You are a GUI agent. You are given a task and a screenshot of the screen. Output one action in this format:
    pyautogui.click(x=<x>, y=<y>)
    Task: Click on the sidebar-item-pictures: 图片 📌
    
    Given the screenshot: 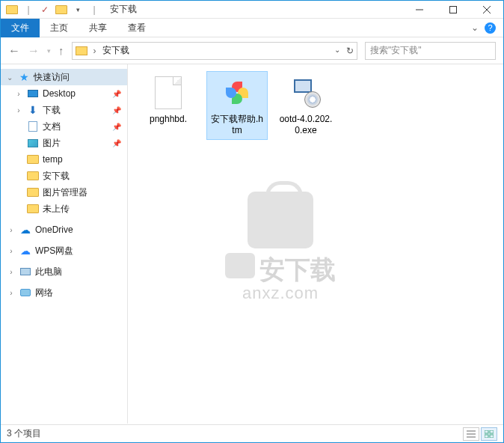 What is the action you would take?
    pyautogui.click(x=64, y=143)
    